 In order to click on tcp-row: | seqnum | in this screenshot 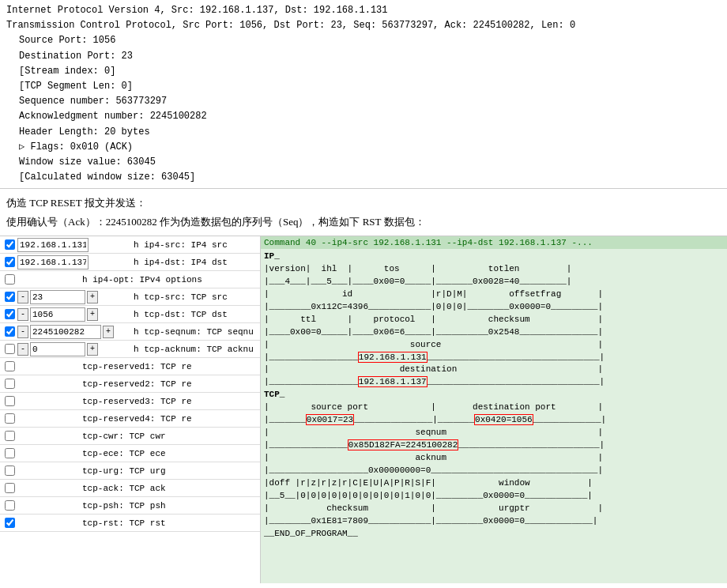, I will do `click(494, 433)`.